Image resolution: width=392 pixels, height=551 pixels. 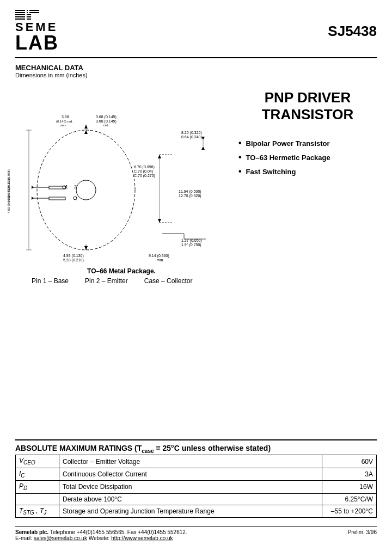 I want to click on footer: Semelab plc. Telephone +44(0)1455 556565…, so click(x=196, y=534).